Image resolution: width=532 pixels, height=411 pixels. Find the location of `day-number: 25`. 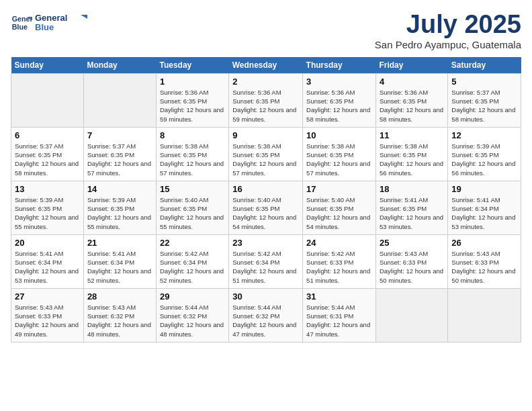

day-number: 25 is located at coordinates (412, 243).